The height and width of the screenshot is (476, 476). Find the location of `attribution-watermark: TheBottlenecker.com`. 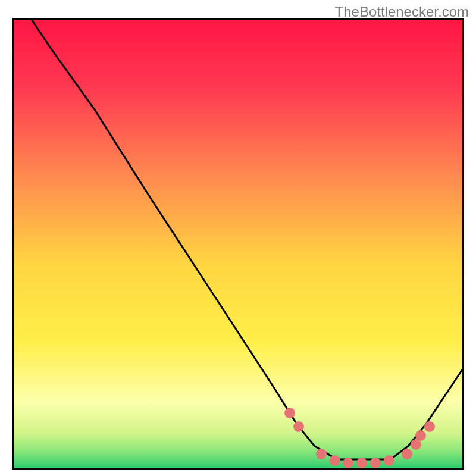

attribution-watermark: TheBottlenecker.com is located at coordinates (402, 12).